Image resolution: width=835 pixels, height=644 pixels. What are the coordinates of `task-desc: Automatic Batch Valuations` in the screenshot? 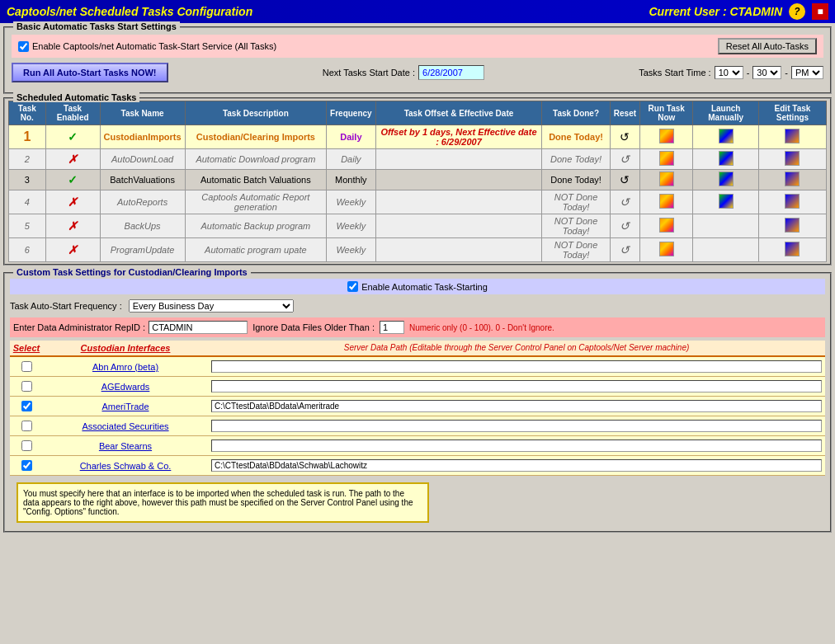 It's located at (256, 180).